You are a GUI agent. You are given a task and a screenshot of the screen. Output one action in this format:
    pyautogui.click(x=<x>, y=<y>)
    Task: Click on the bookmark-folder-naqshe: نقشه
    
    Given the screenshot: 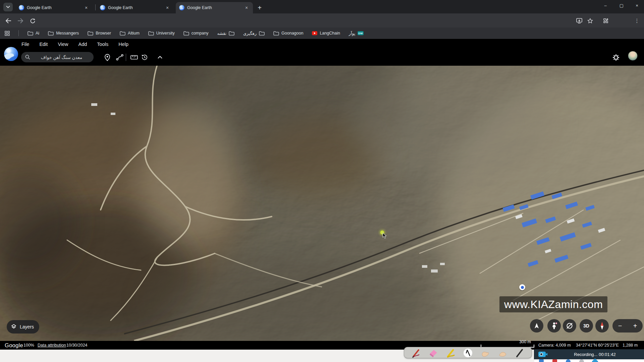 What is the action you would take?
    pyautogui.click(x=226, y=34)
    